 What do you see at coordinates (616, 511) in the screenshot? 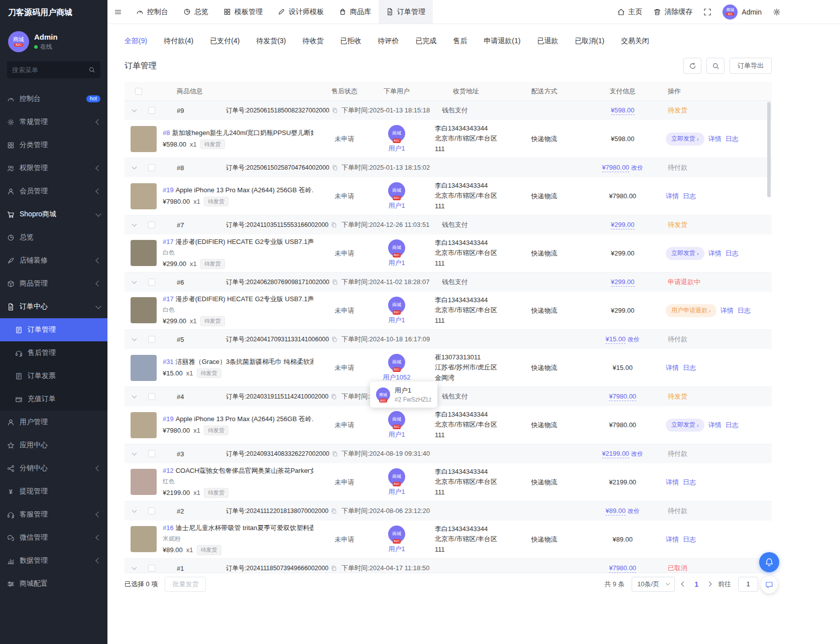
I see `order-amount-link: ¥89.00` at bounding box center [616, 511].